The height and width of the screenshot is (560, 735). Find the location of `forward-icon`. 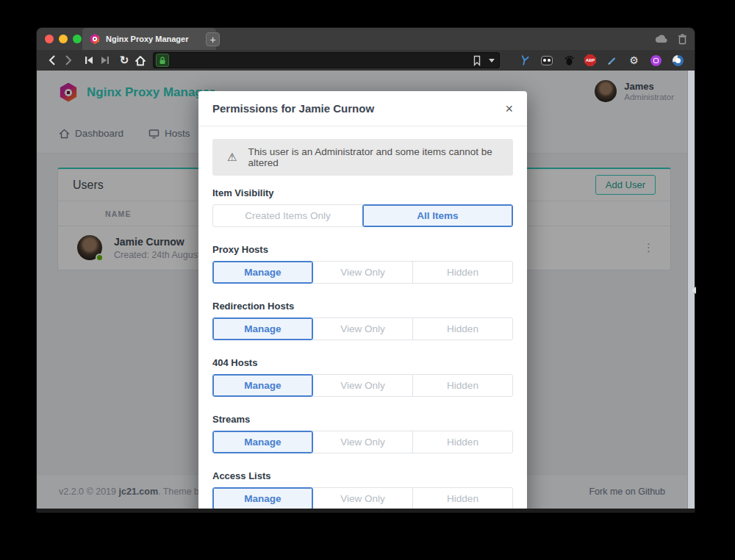

forward-icon is located at coordinates (68, 60).